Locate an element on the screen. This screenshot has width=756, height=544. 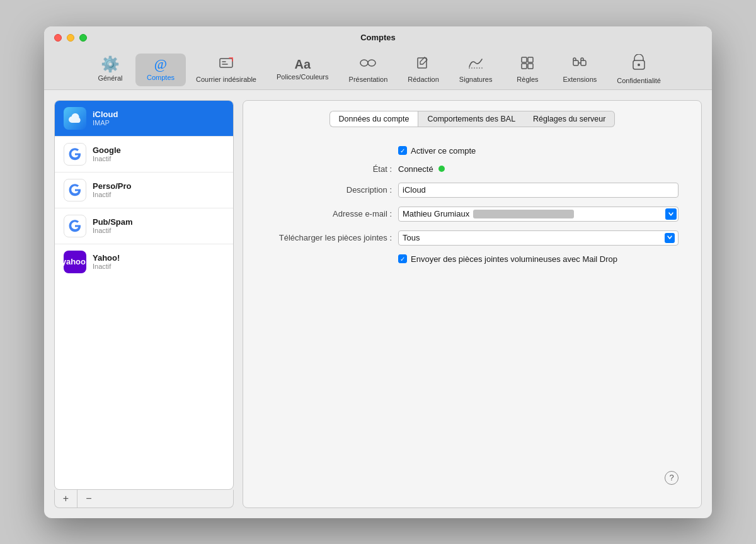
toolbar-label-comptes: Comptes is located at coordinates (161, 77).